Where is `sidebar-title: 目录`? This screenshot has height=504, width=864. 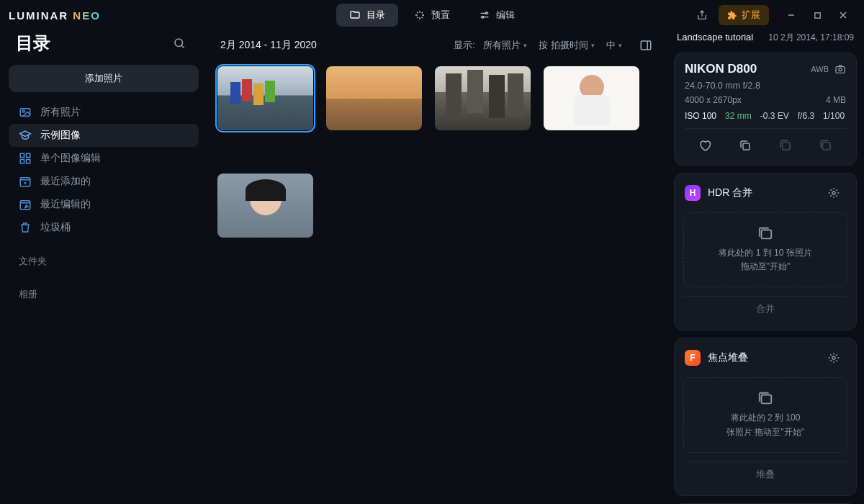 sidebar-title: 目录 is located at coordinates (33, 43).